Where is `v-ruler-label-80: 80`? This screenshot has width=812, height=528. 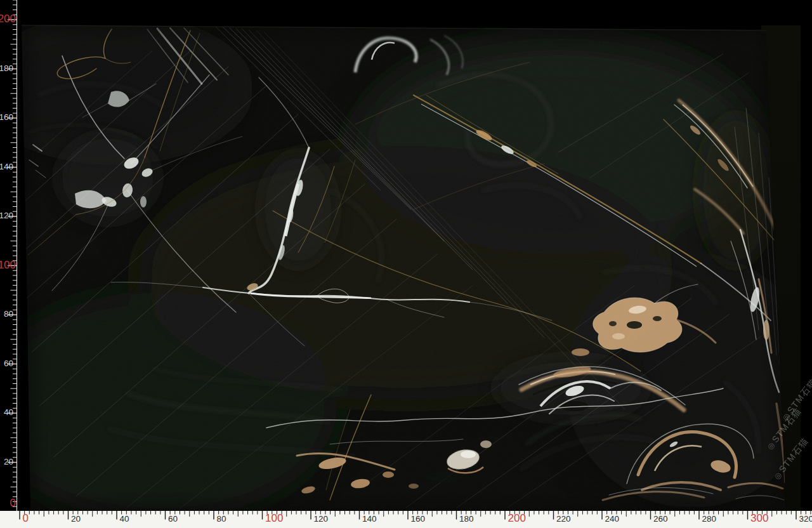
v-ruler-label-80: 80 is located at coordinates (9, 314).